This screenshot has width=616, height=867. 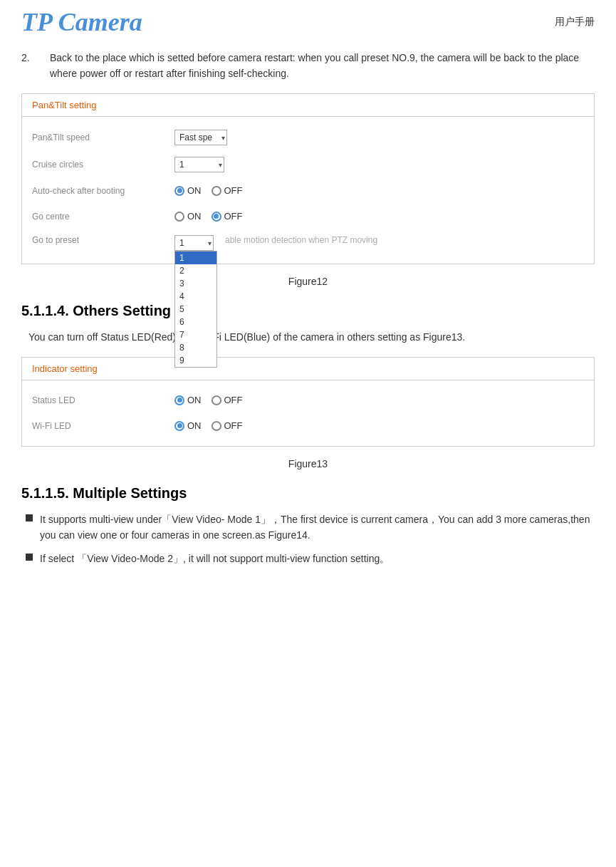 I want to click on go-to-preset-row: Go to preset 1 ▾ 1 2 3 4 5 6 7, so click(x=308, y=243).